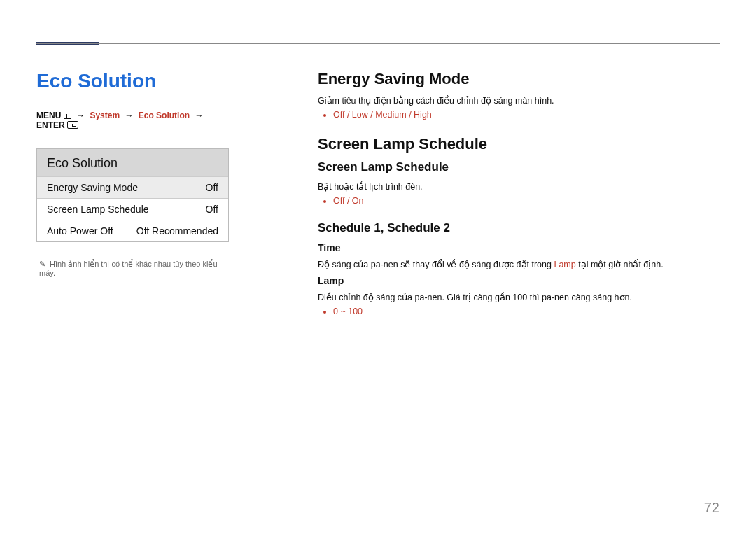 This screenshot has width=756, height=534. Describe the element at coordinates (90, 255) in the screenshot. I see `note-separator` at that location.